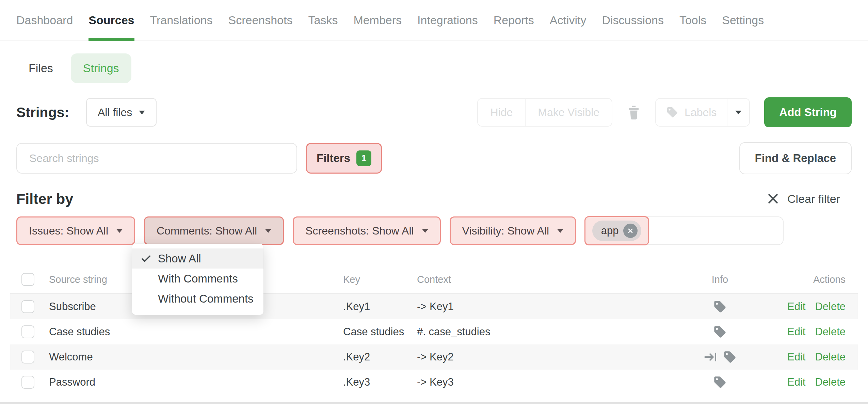 The image size is (868, 404). What do you see at coordinates (684, 231) in the screenshot?
I see `labels-filter-input: app` at bounding box center [684, 231].